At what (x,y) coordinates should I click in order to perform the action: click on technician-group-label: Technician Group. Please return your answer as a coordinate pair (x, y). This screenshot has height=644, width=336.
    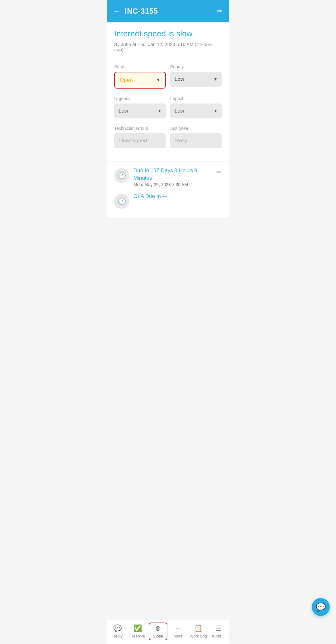
    Looking at the image, I should click on (140, 128).